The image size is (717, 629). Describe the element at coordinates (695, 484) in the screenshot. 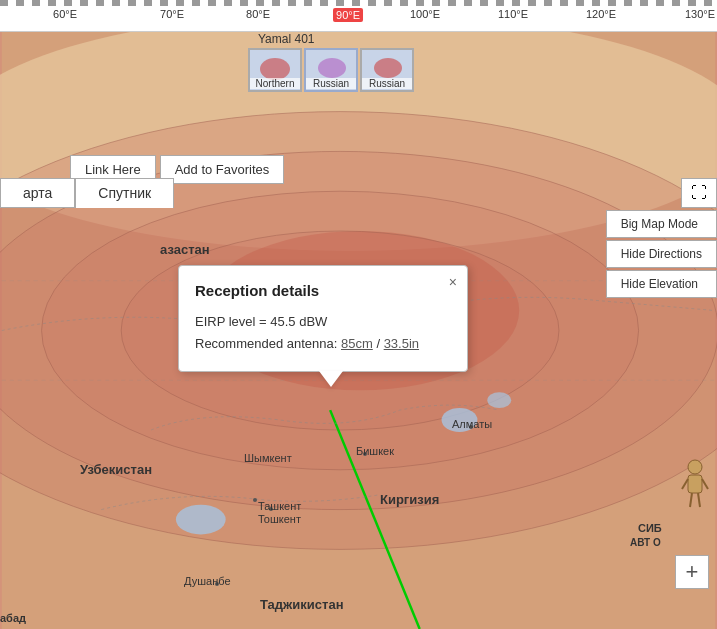

I see `street-view-icon` at that location.